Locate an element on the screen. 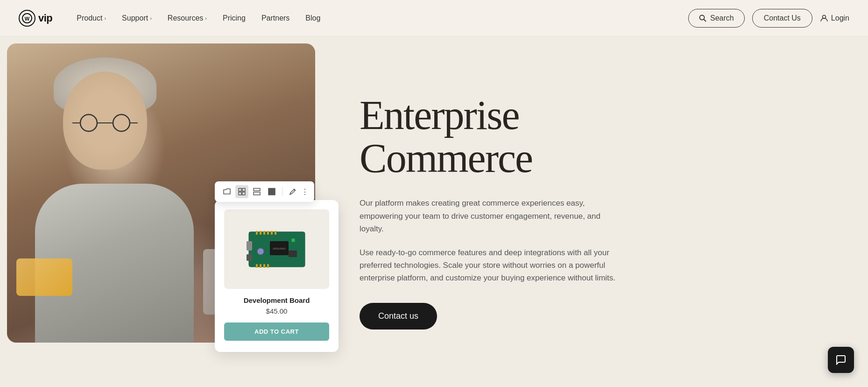 This screenshot has width=868, height=387. product-image: ARDUINO is located at coordinates (277, 250).